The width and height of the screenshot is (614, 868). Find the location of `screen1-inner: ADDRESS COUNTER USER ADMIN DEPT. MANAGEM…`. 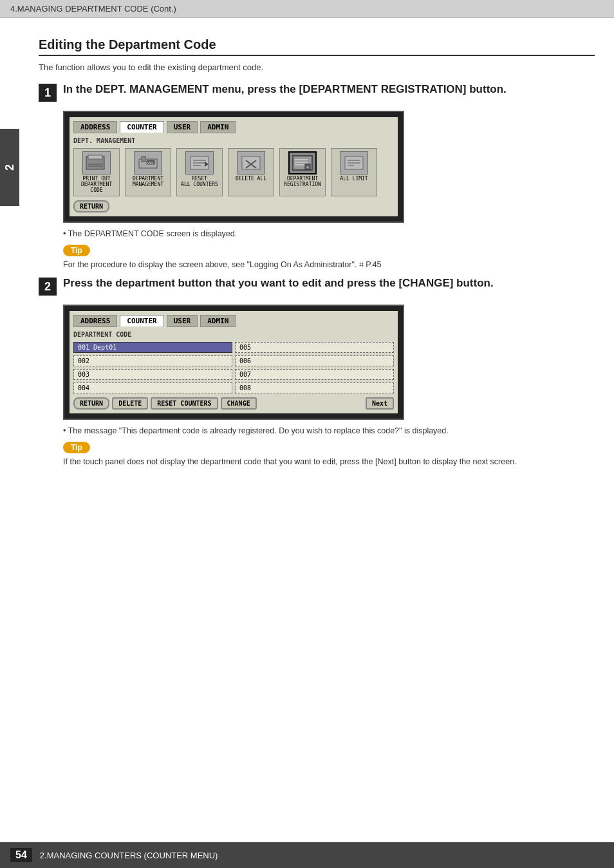

screen1-inner: ADDRESS COUNTER USER ADMIN DEPT. MANAGEM… is located at coordinates (234, 167).